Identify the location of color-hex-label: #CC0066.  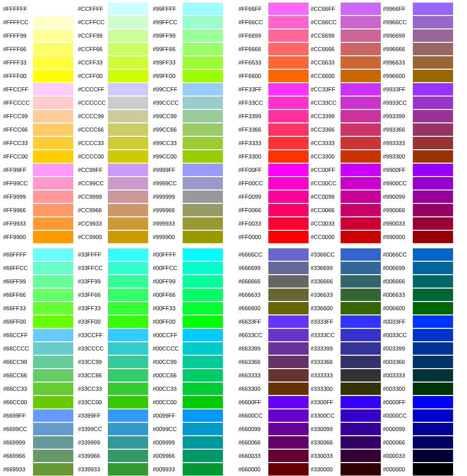
(325, 210).